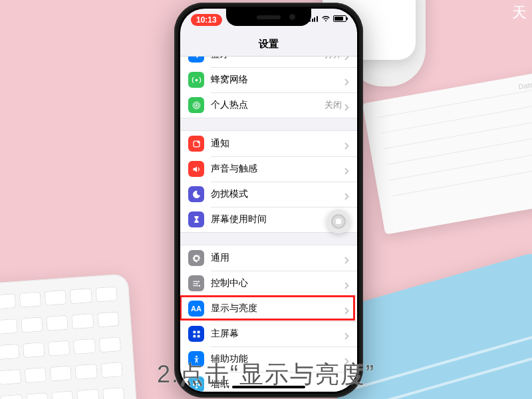 Image resolution: width=532 pixels, height=399 pixels. What do you see at coordinates (196, 283) in the screenshot?
I see `sliders-icon` at bounding box center [196, 283].